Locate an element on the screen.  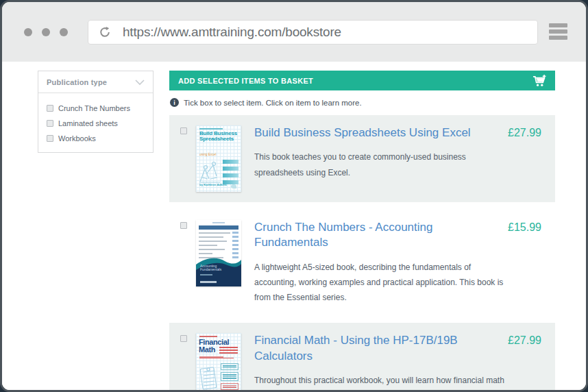
book-cover-accounting-fundamentals: Accounting Fundamentals is located at coordinates (219, 254).